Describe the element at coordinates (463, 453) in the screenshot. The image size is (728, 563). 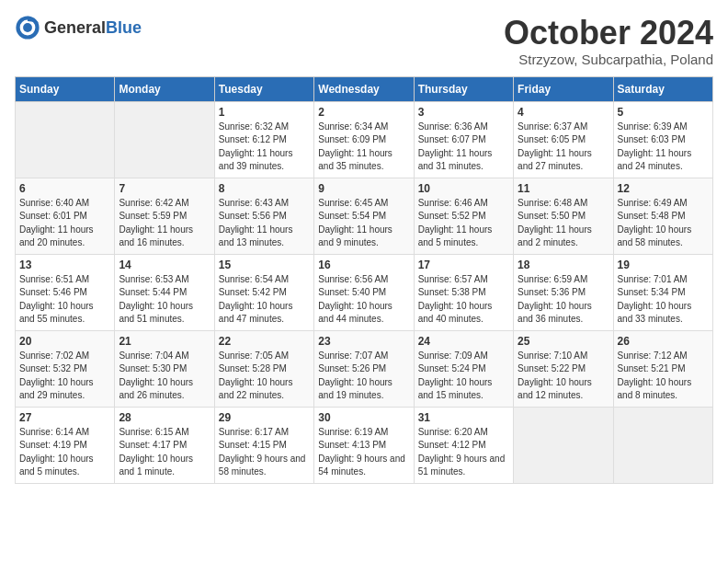
I see `day-info: Sunrise: 6:20 AMSunset: 4:12 PMDaylight:…` at that location.